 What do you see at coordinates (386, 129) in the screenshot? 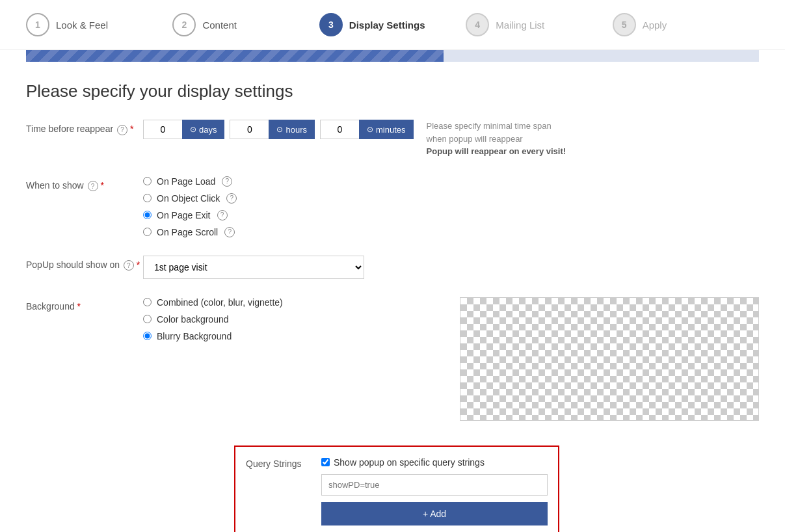
I see `minutes-button: ⊙ minutes` at bounding box center [386, 129].